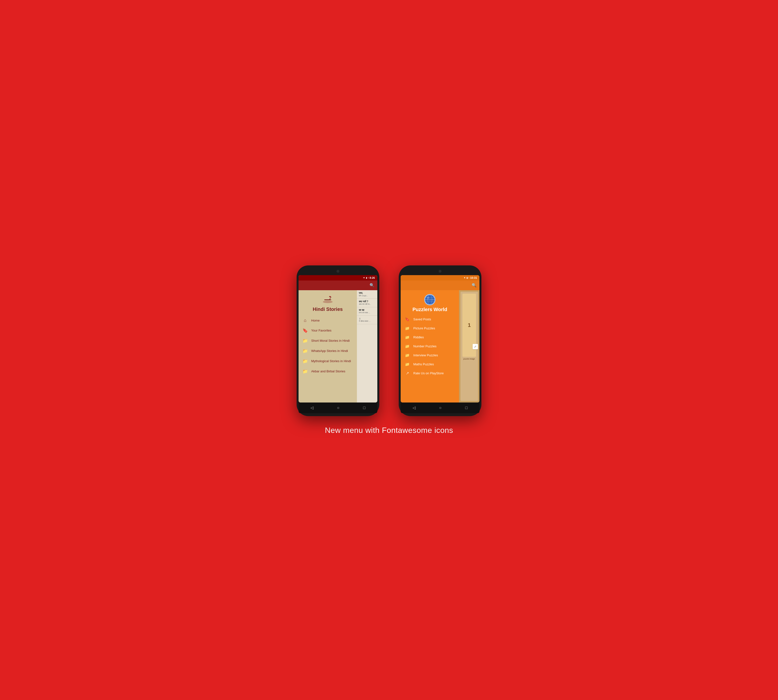 The width and height of the screenshot is (778, 700). Describe the element at coordinates (467, 278) in the screenshot. I see `signal-icon-2: ▮` at that location.